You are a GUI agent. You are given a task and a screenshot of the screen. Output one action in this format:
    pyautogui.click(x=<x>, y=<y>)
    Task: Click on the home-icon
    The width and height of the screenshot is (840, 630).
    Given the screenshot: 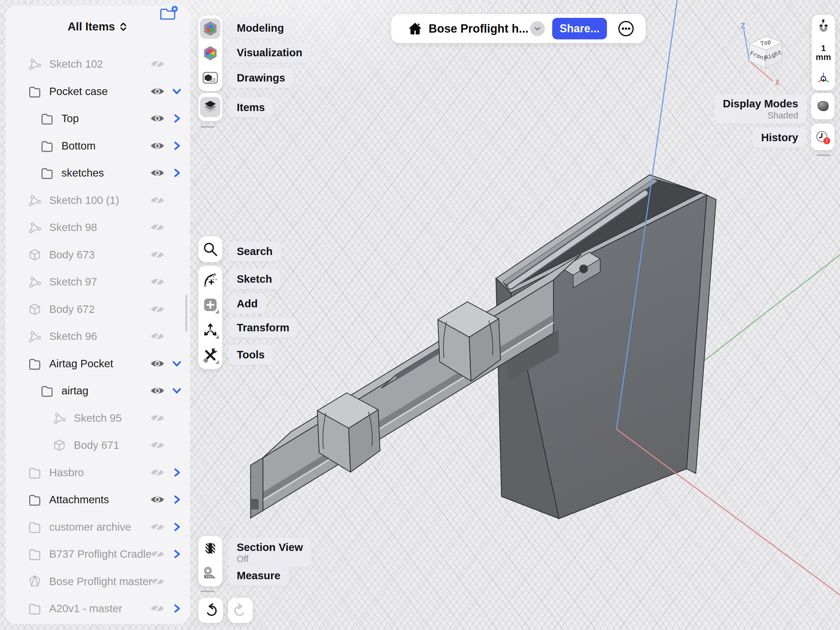 What is the action you would take?
    pyautogui.click(x=415, y=29)
    